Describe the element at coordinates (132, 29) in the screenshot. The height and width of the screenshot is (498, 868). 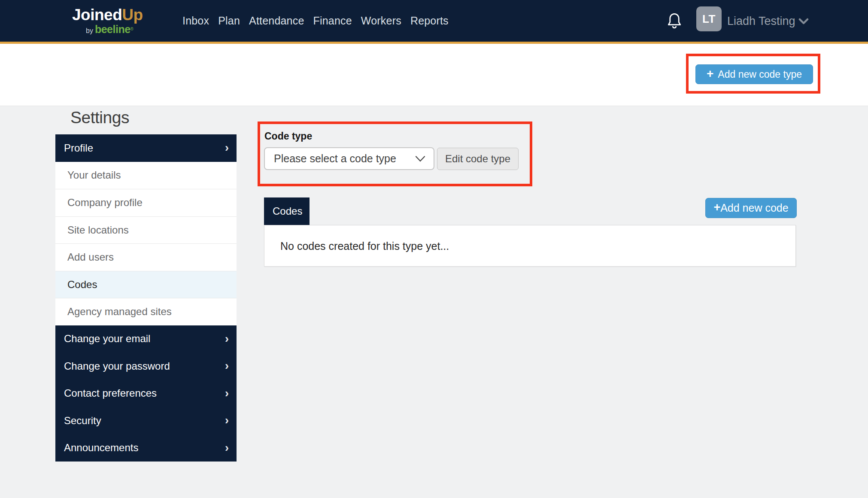
I see `registered-mark-icon: ®` at that location.